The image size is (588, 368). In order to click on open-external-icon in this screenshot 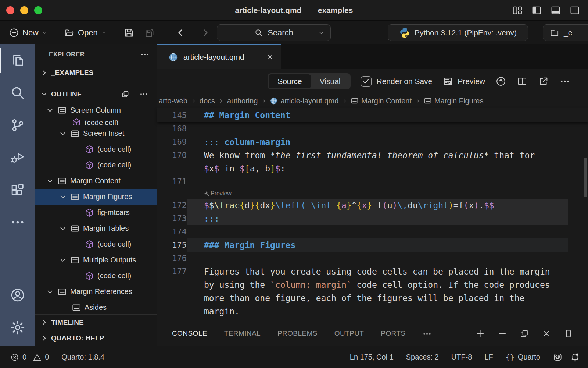, I will do `click(544, 81)`.